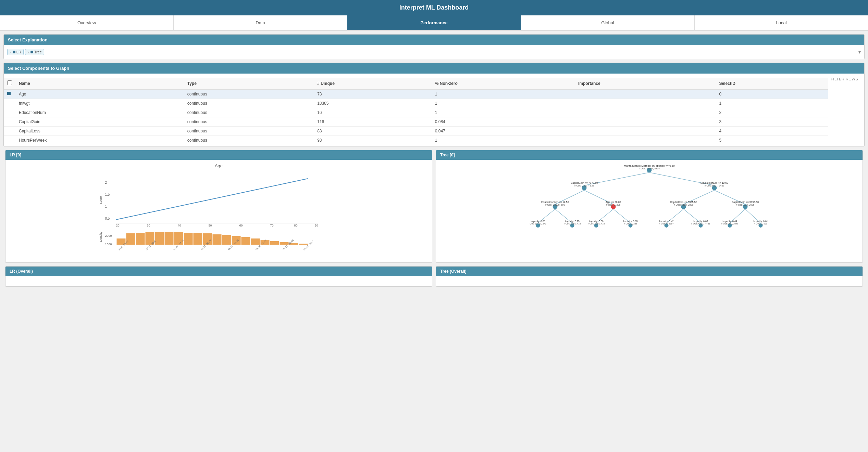 Image resolution: width=868 pixels, height=452 pixels. What do you see at coordinates (219, 155) in the screenshot?
I see `lr-panel-header: LR [0]` at bounding box center [219, 155].